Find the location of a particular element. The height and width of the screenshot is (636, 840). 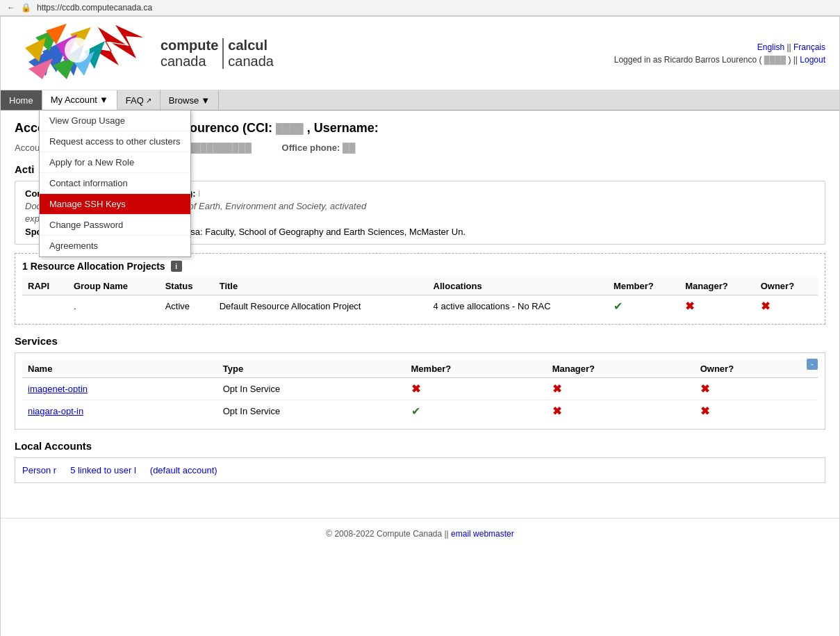

svc-name-1: imagenet-optin is located at coordinates (120, 389).